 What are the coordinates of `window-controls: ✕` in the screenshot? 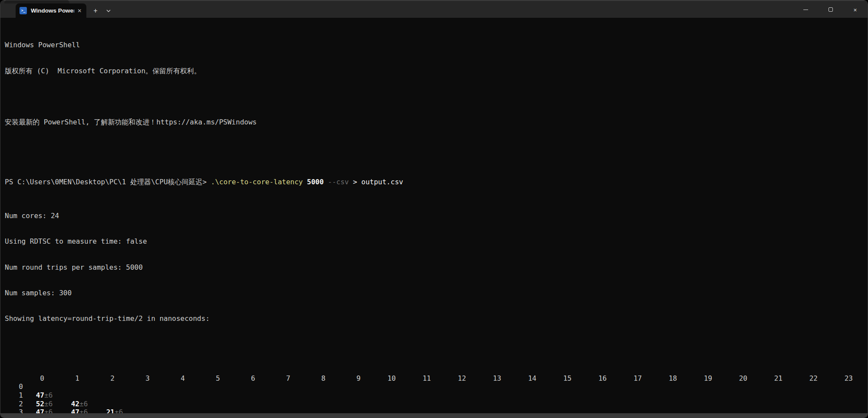 It's located at (831, 10).